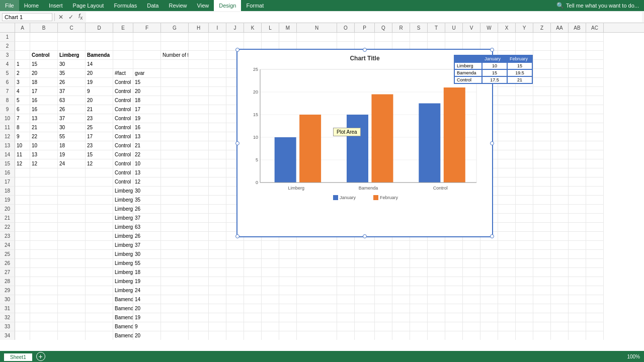 Image resolution: width=644 pixels, height=362 pixels. I want to click on cell-AC27, so click(595, 273).